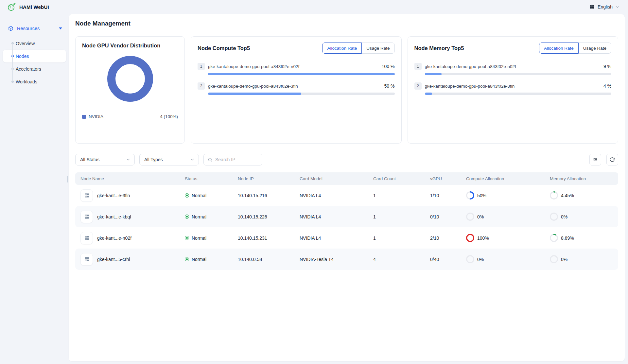 The image size is (628, 364). I want to click on col-card-count: Card Count, so click(402, 179).